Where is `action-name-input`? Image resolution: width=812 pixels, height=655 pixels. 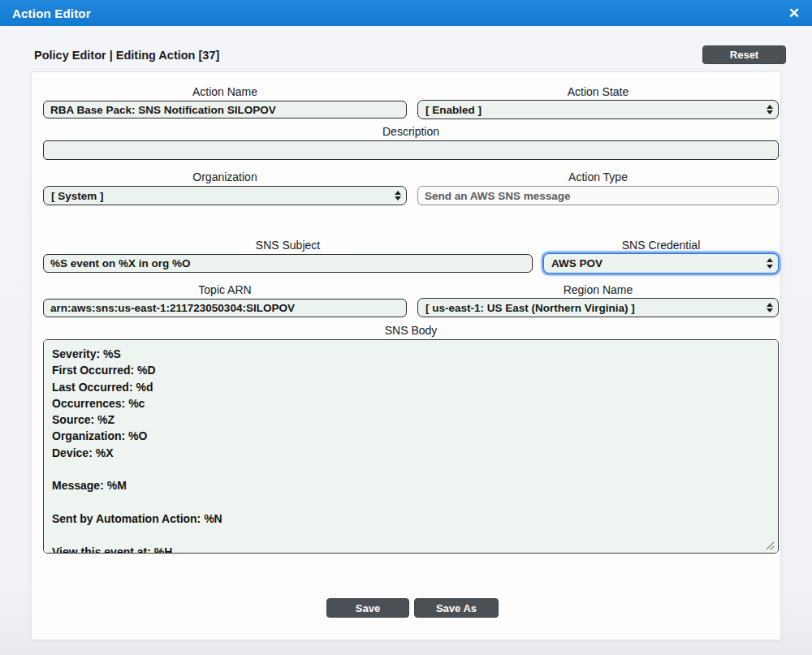
action-name-input is located at coordinates (225, 110).